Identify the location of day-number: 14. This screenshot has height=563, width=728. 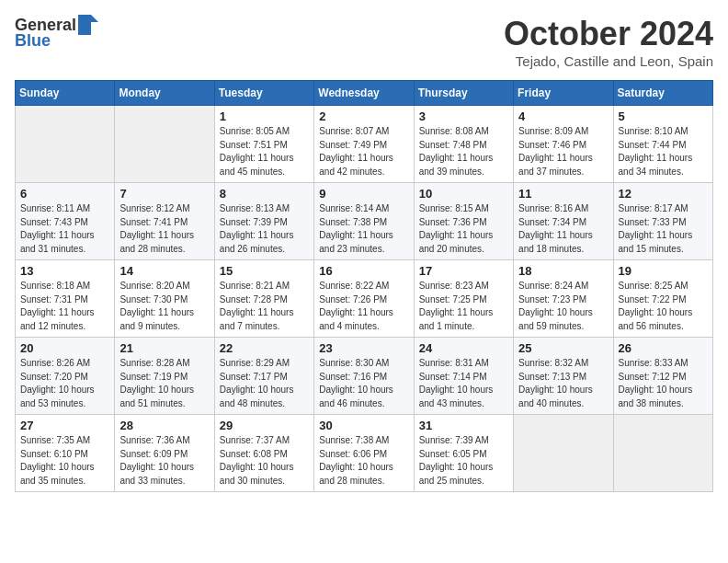
(164, 270).